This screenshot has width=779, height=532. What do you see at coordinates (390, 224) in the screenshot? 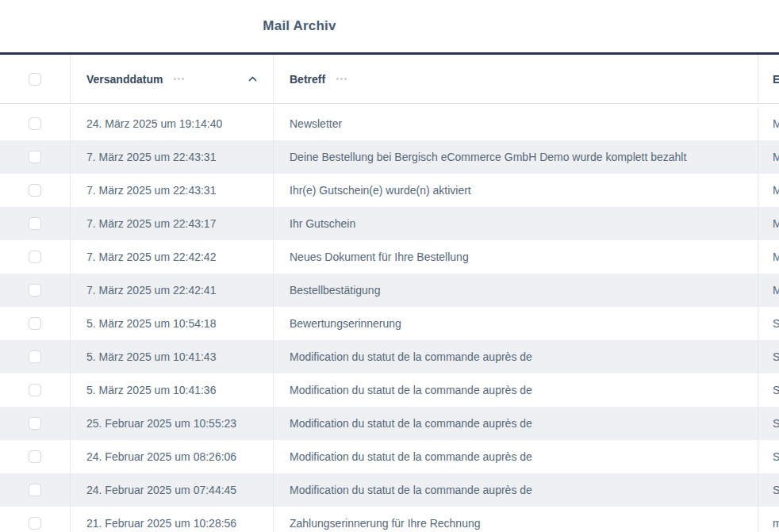
I see `table-row: 7. März 2025 um 22:43:17 Ihr Gutschein M` at bounding box center [390, 224].